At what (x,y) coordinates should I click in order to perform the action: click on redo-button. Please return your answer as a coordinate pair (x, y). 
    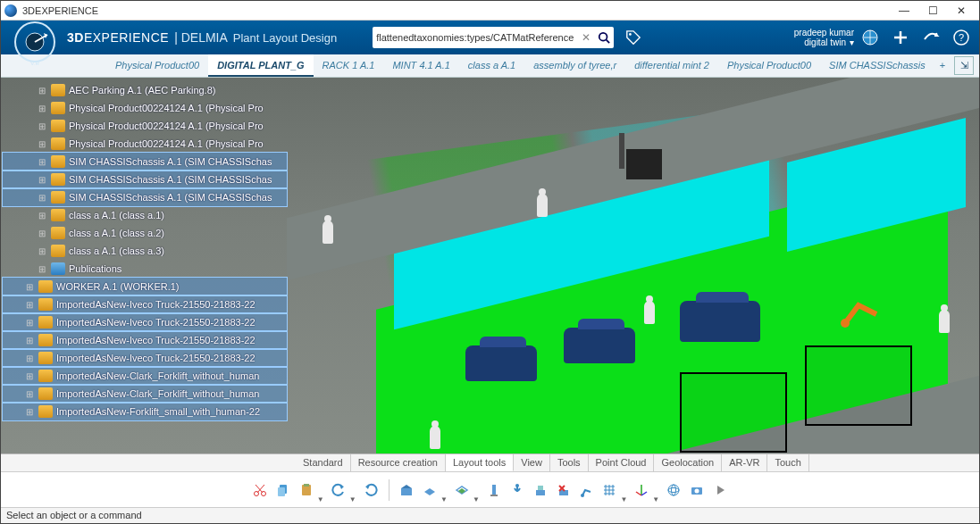
    Looking at the image, I should click on (371, 490).